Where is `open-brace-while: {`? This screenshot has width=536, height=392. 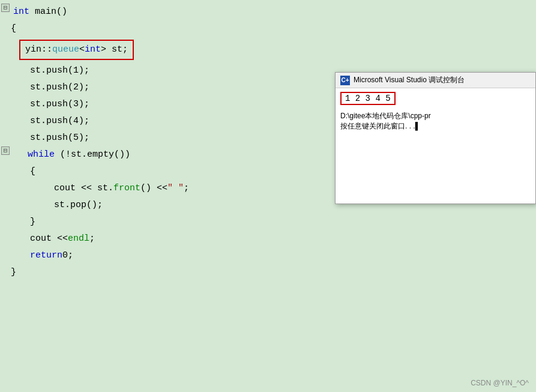 open-brace-while: { is located at coordinates (32, 172).